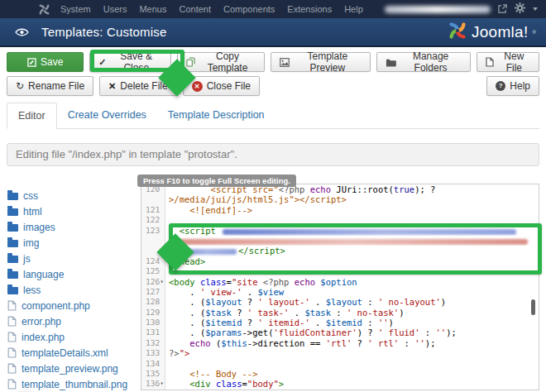 This screenshot has width=546, height=392. Describe the element at coordinates (340, 210) in the screenshot. I see `code-line: 121 <![endif]-->` at that location.